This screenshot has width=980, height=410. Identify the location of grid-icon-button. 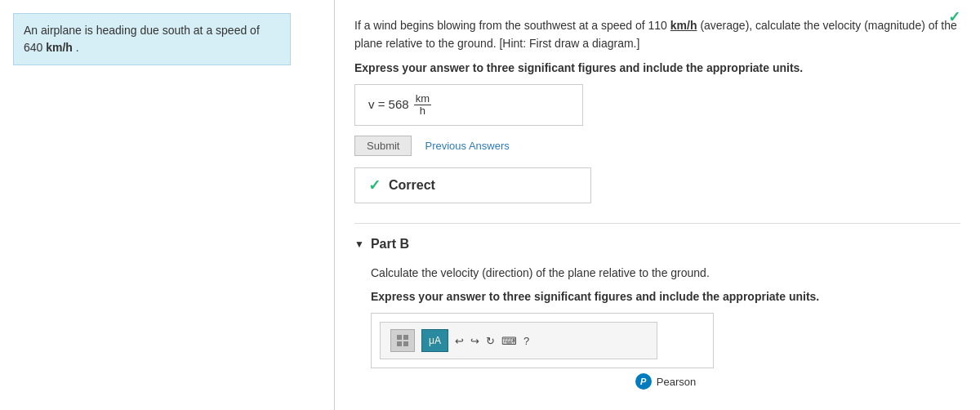
(403, 341).